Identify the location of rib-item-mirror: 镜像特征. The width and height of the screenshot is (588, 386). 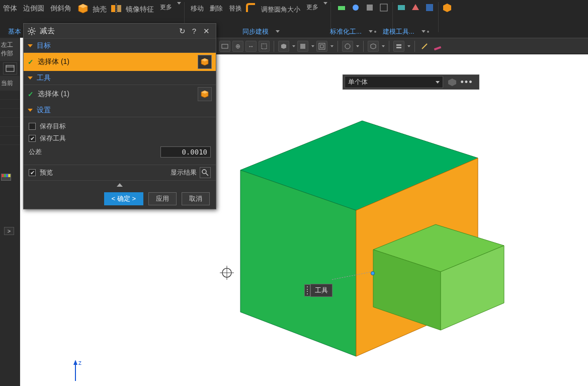
(140, 10).